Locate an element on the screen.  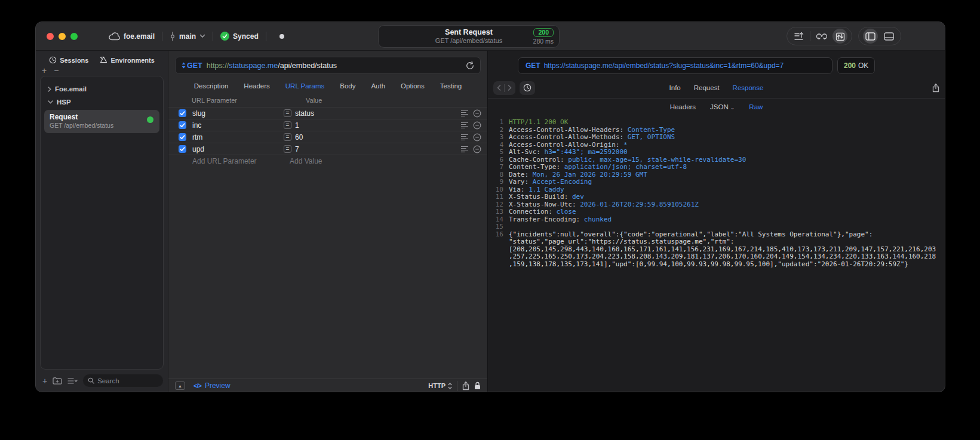
add-session-button: + is located at coordinates (44, 70).